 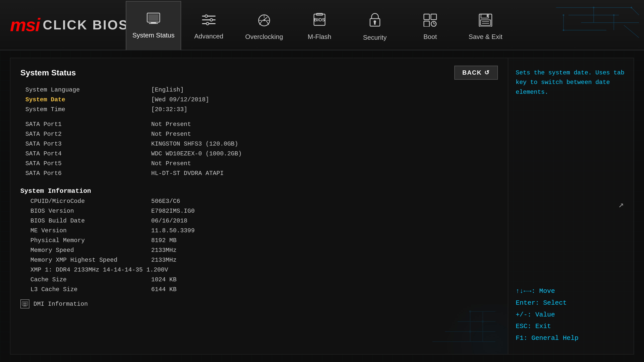 What do you see at coordinates (209, 22) in the screenshot?
I see `advanced-icon` at bounding box center [209, 22].